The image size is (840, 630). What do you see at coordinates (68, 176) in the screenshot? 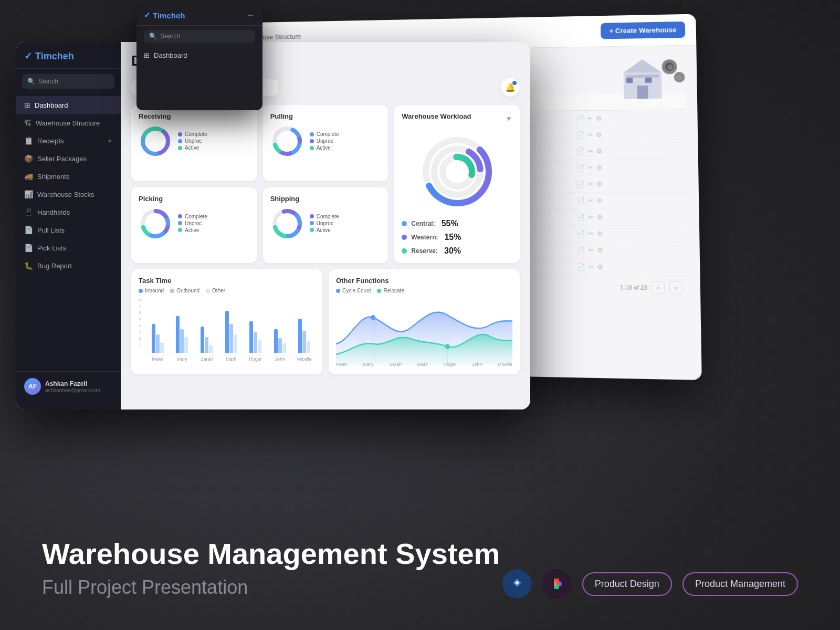
I see `sidebar-item-shipments: 🚚 Shipments` at bounding box center [68, 176].